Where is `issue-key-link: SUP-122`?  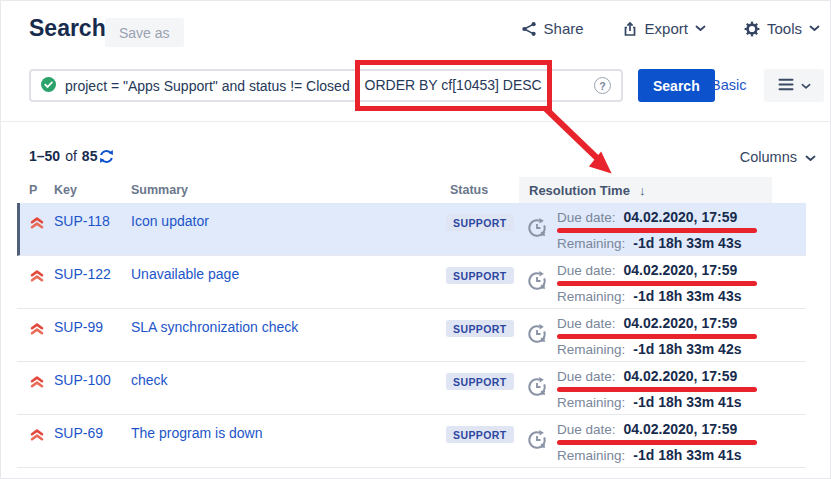
issue-key-link: SUP-122 is located at coordinates (82, 274).